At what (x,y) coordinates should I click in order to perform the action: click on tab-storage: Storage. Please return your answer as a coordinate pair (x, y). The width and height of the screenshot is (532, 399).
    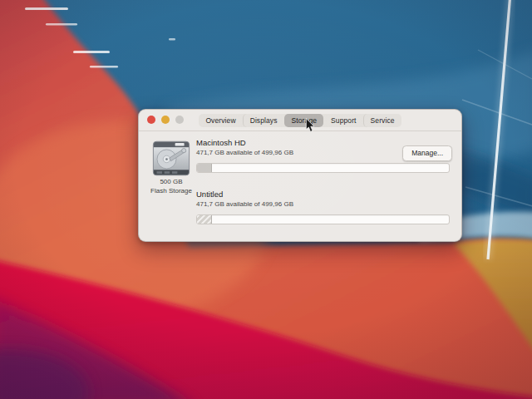
    Looking at the image, I should click on (304, 121).